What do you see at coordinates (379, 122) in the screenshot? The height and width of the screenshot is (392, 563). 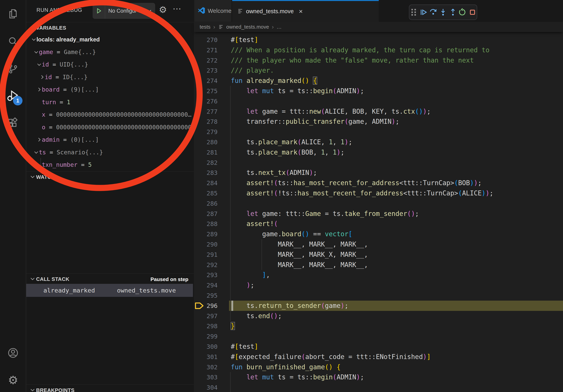 I see `code-line: 278 transfer::public_transfer(game, ADMI…` at bounding box center [379, 122].